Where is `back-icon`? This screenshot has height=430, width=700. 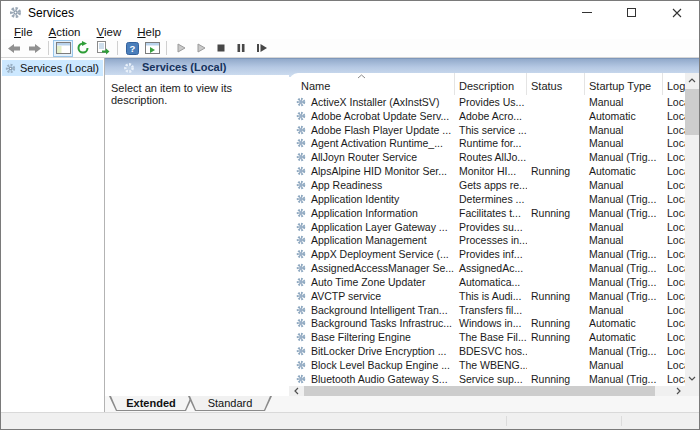 back-icon is located at coordinates (14, 48).